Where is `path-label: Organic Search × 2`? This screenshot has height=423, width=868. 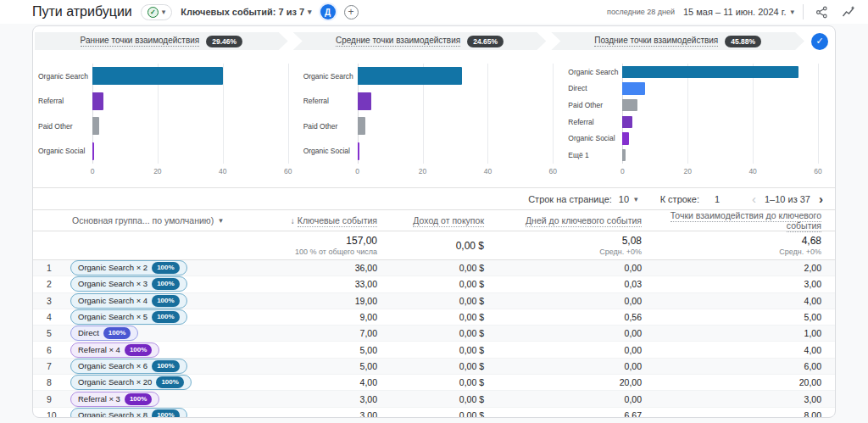 path-label: Organic Search × 2 is located at coordinates (113, 268).